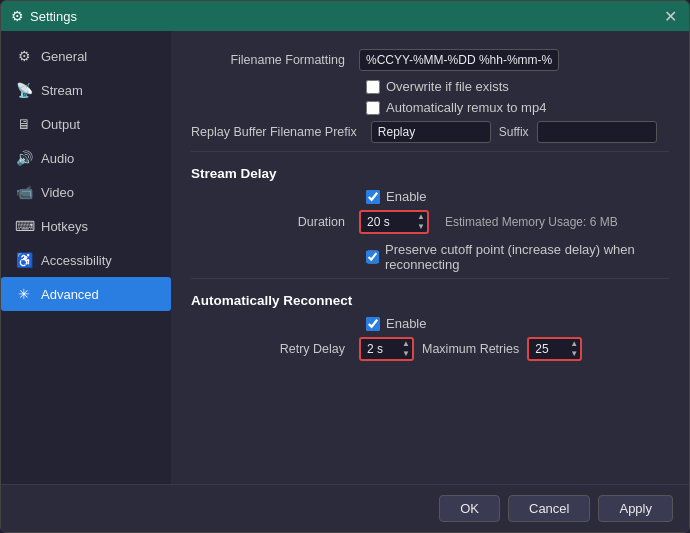 The height and width of the screenshot is (533, 690). I want to click on settings-icon: ⚙, so click(18, 16).